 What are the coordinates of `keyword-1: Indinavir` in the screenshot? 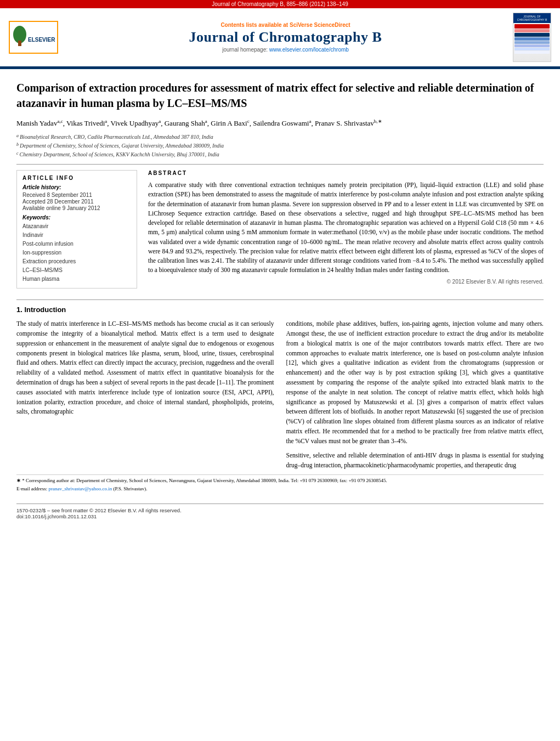 It's located at (77, 235).